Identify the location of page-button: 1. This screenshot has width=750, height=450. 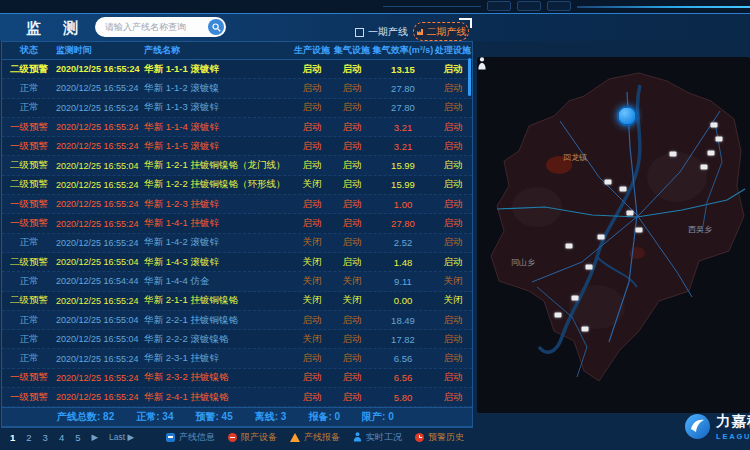
(12, 438).